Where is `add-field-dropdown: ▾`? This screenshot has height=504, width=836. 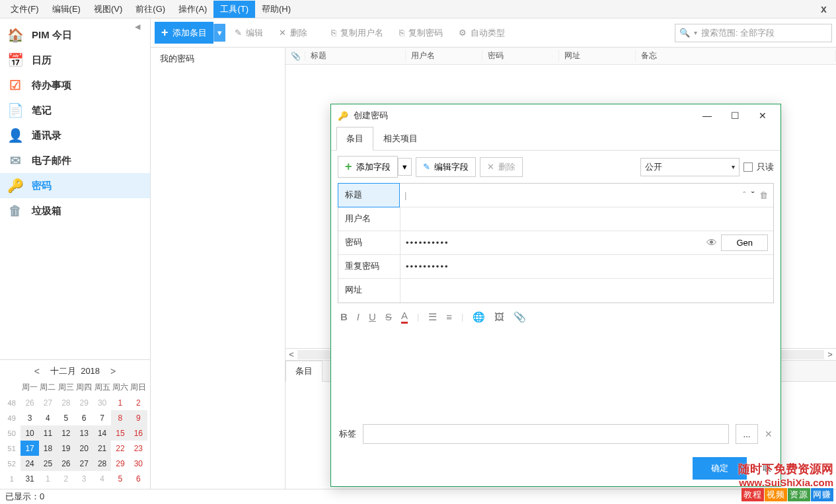
add-field-dropdown: ▾ is located at coordinates (404, 166).